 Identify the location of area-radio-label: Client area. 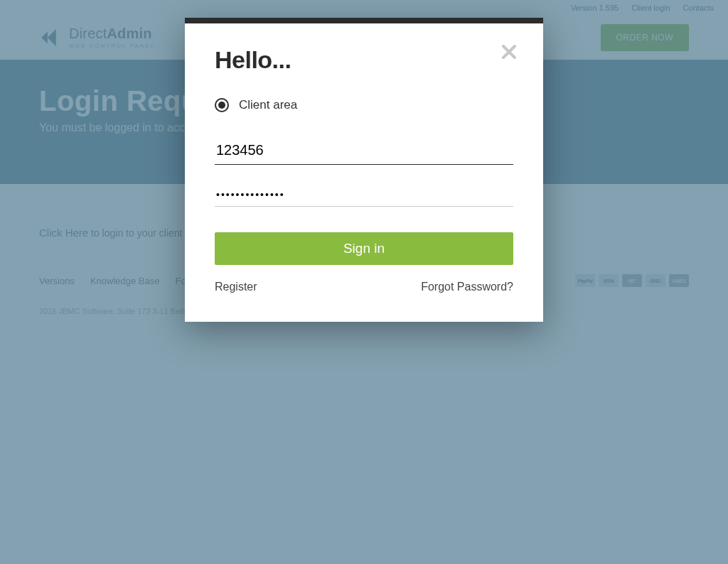
(268, 105).